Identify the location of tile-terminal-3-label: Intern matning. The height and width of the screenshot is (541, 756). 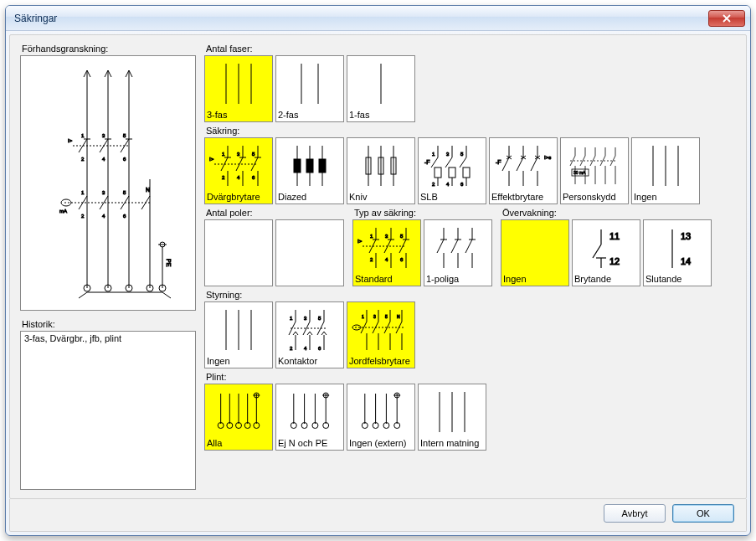
(452, 443).